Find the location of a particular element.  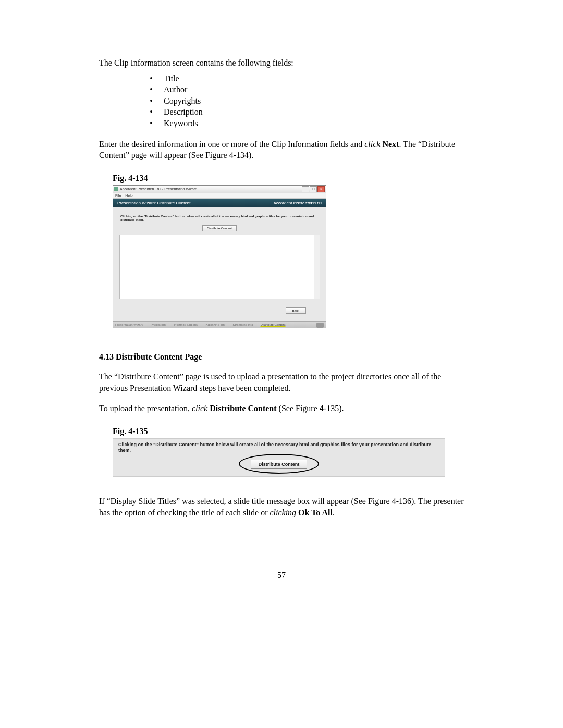

upload-instruction-paragraph: To upload the presentation, click Distri… is located at coordinates (282, 409).